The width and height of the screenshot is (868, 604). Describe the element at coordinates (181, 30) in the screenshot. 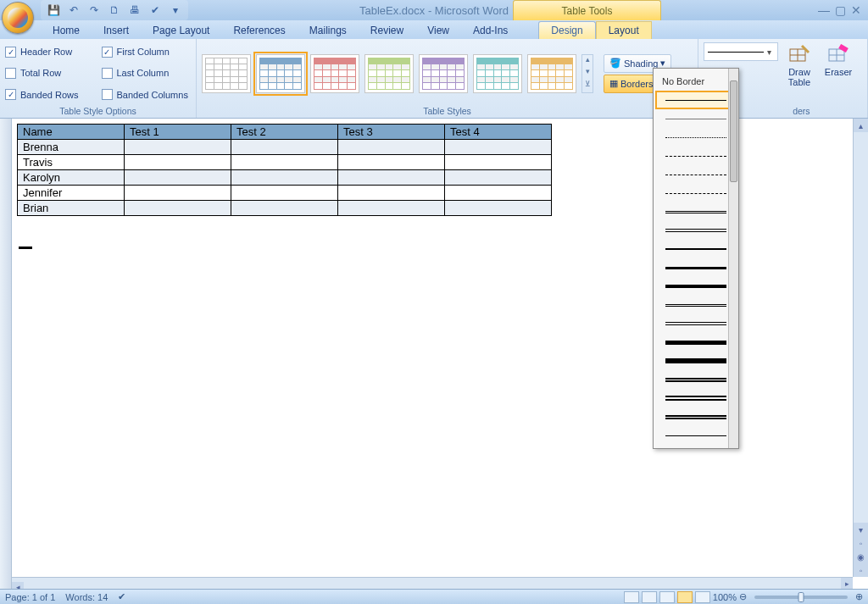

I see `tab-page-layout: Page Layout` at that location.